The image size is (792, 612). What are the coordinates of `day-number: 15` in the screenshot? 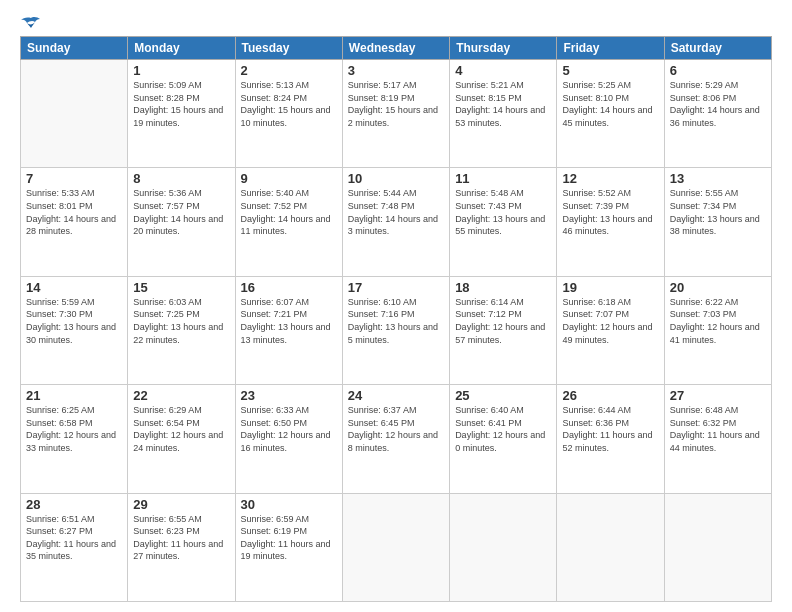 It's located at (181, 288).